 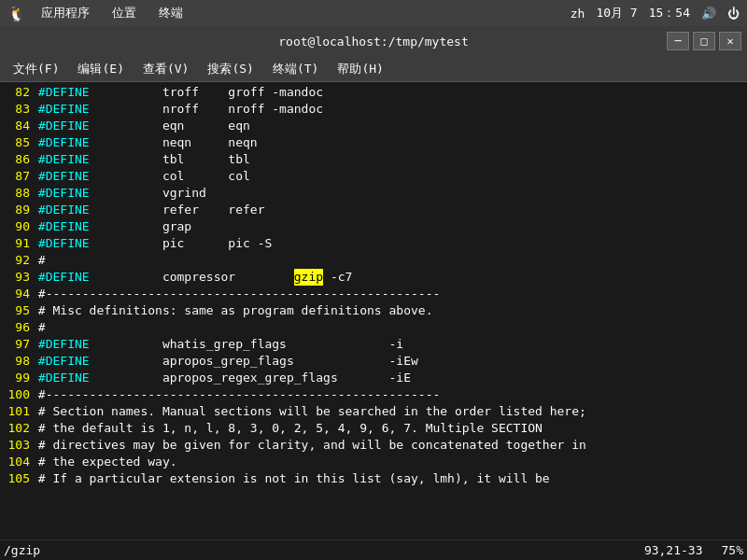 What do you see at coordinates (669, 13) in the screenshot?
I see `system-time: 15：54` at bounding box center [669, 13].